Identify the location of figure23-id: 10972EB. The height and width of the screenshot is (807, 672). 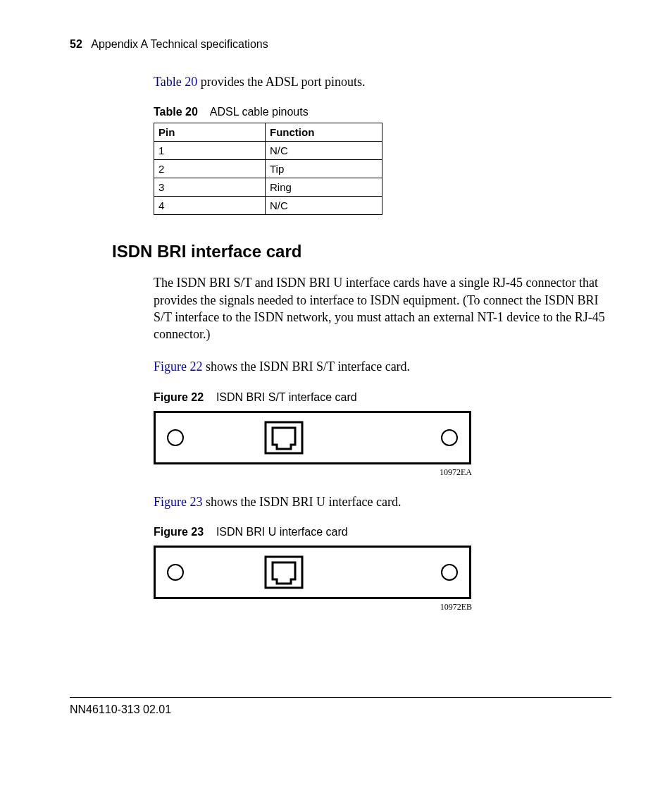
(313, 608).